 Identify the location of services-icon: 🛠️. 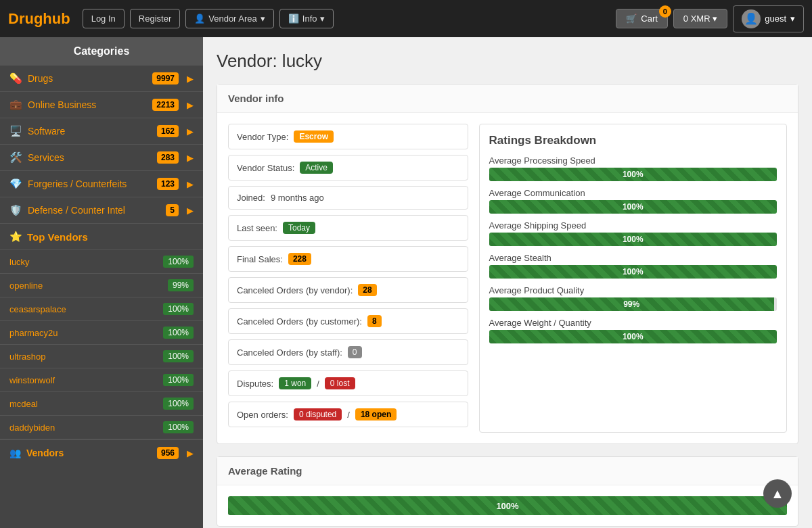
(16, 158).